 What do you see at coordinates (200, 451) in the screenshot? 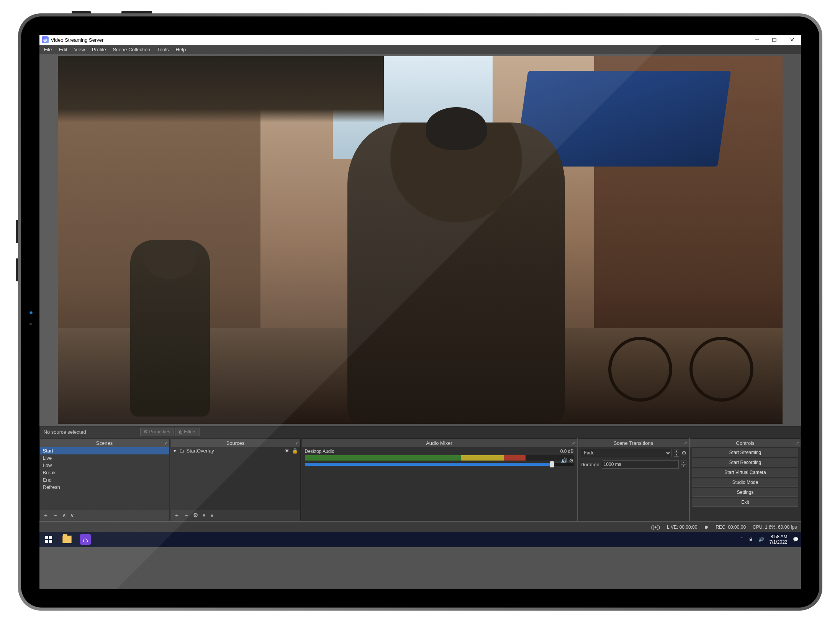
I see `source-name: StartOverlay` at bounding box center [200, 451].